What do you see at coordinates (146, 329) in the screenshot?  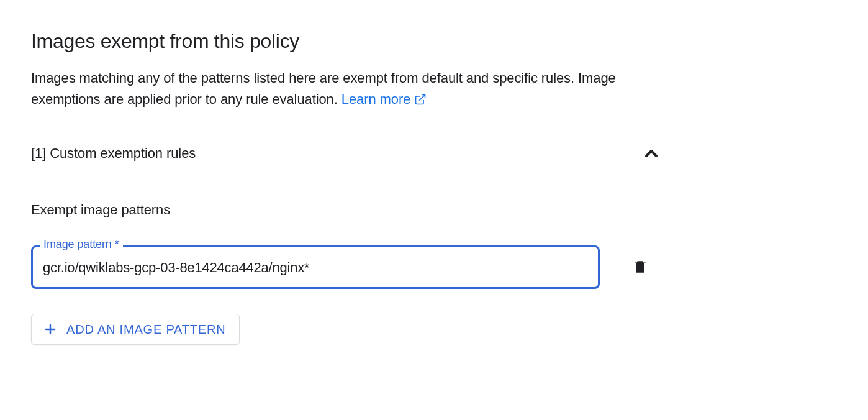 I see `add-pattern-label: ADD AN IMAGE PATTERN` at bounding box center [146, 329].